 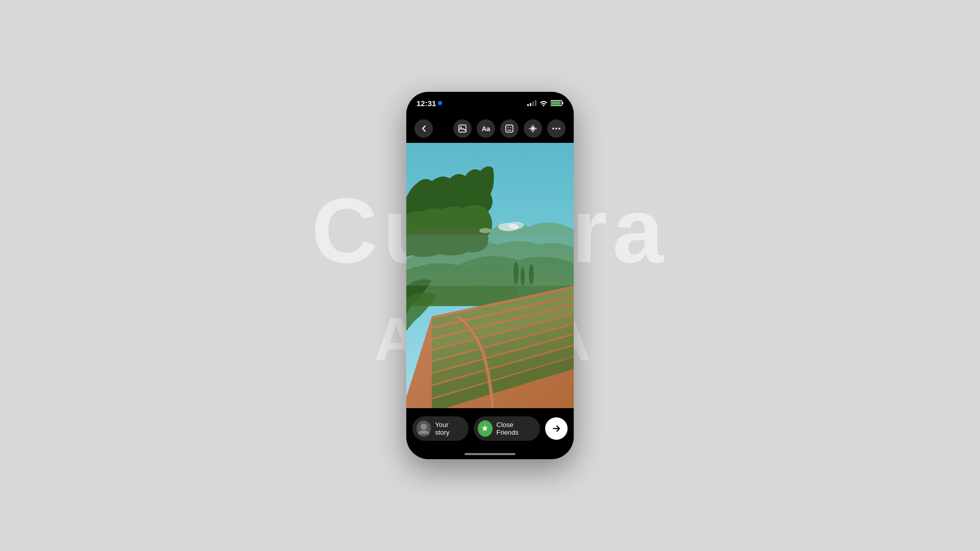 What do you see at coordinates (424, 429) in the screenshot?
I see `user-avatar` at bounding box center [424, 429].